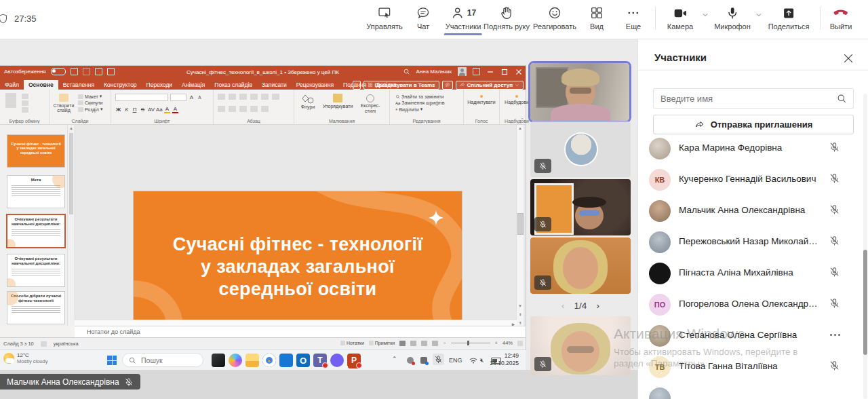  I want to click on microphone-options-chevron-icon, so click(759, 15).